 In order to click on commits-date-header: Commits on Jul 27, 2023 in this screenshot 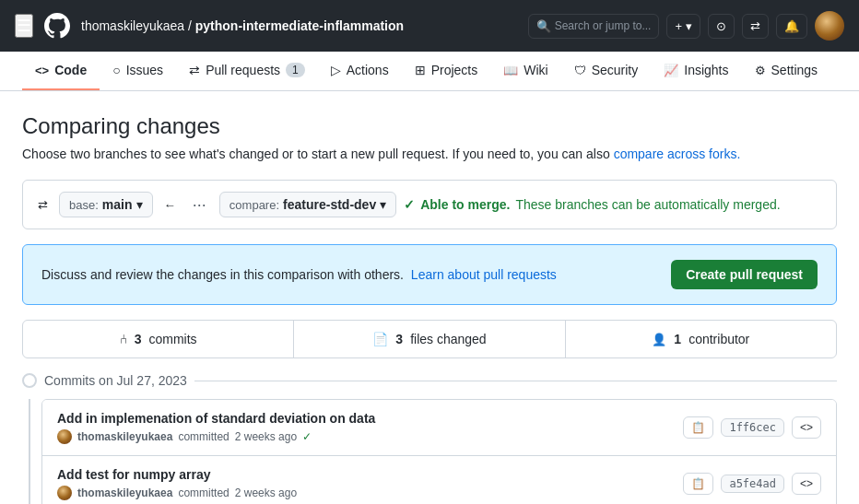, I will do `click(430, 381)`.